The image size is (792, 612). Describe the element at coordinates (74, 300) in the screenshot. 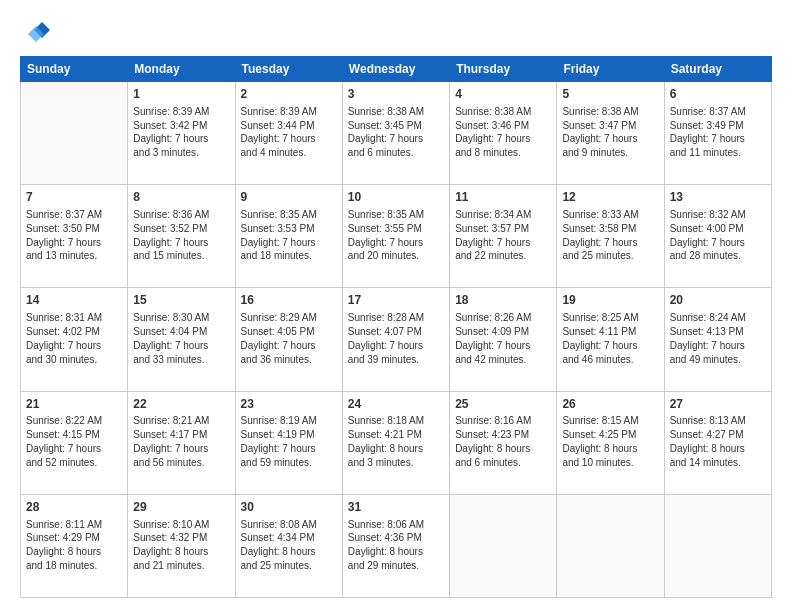

I see `day-number: 14` at that location.